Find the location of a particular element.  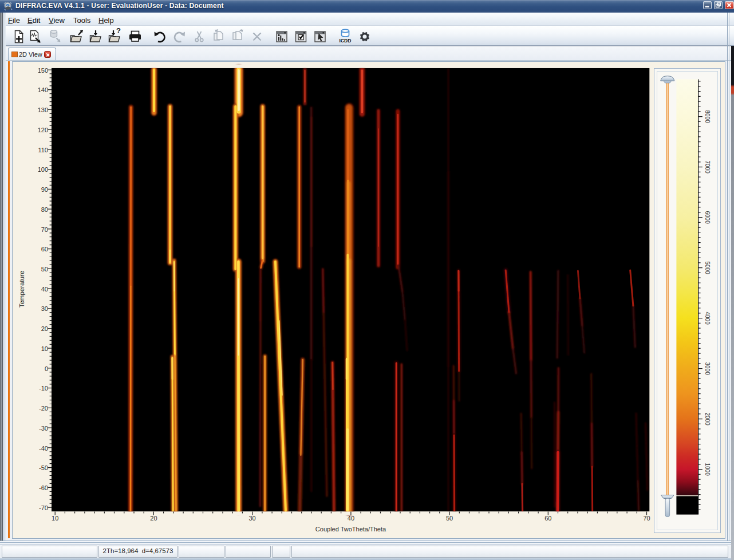

svg-text: Coupled TwoTheta/Theta is located at coordinates (351, 529).